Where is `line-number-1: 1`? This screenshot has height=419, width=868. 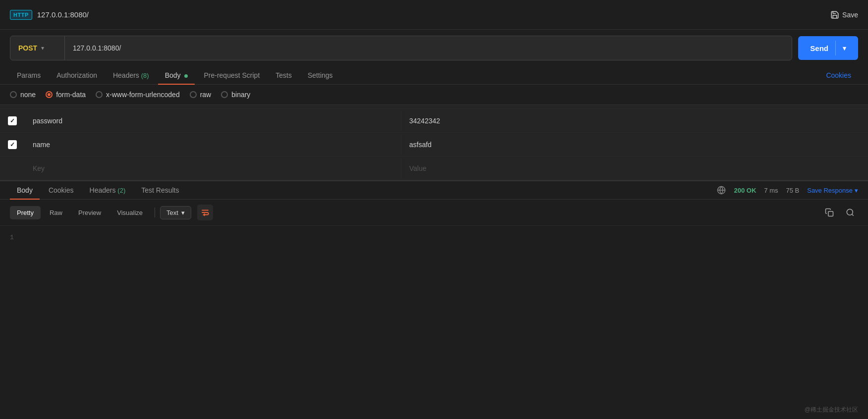 line-number-1: 1 is located at coordinates (12, 238).